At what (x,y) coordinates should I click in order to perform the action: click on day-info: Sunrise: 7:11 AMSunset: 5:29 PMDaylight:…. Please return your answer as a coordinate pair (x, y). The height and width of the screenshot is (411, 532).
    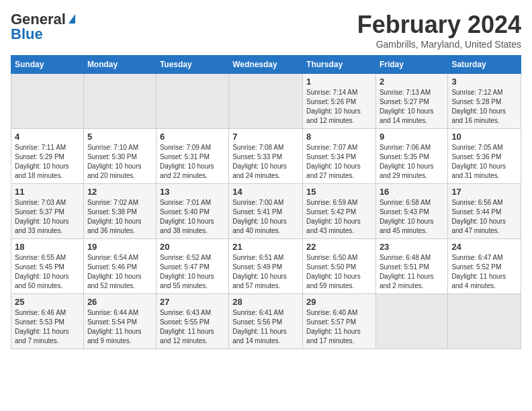
    Looking at the image, I should click on (47, 162).